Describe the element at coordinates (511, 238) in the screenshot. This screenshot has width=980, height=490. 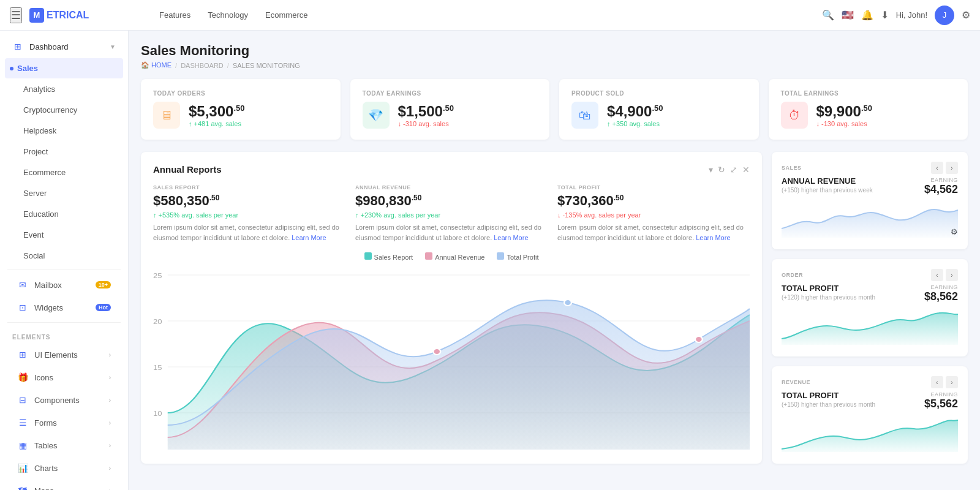
I see `learn-more-revenue: Learn More` at that location.